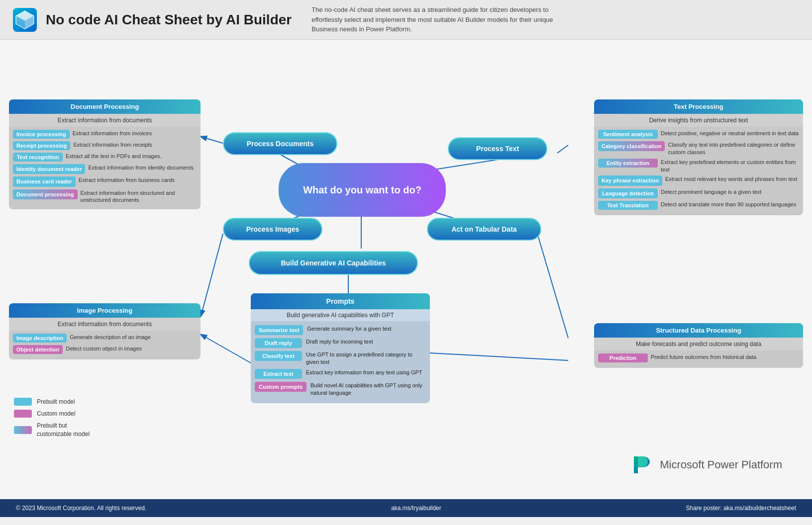  What do you see at coordinates (699, 157) in the screenshot?
I see `text-processing-box: Text Processing Derive insights from uns…` at bounding box center [699, 157].